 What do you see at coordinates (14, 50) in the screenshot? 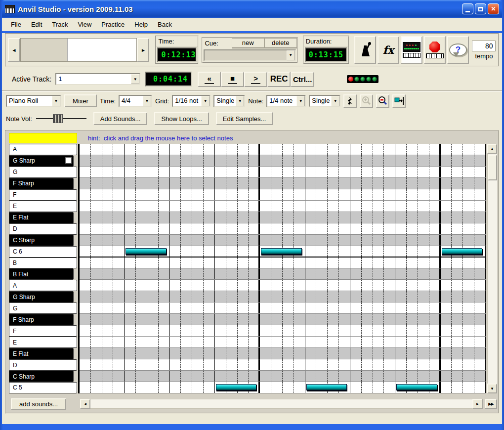
I see `position-left-button: ◄` at bounding box center [14, 50].